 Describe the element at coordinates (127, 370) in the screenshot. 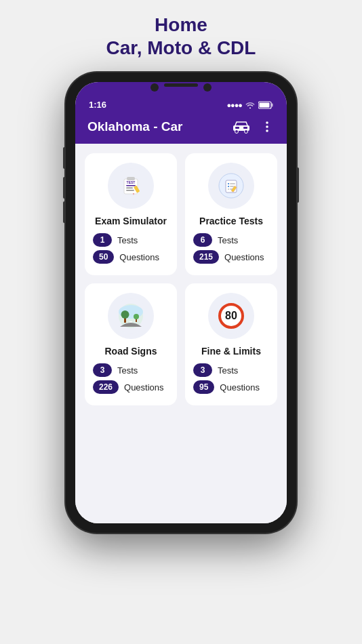

I see `road-tests-stat-label: Tests` at that location.